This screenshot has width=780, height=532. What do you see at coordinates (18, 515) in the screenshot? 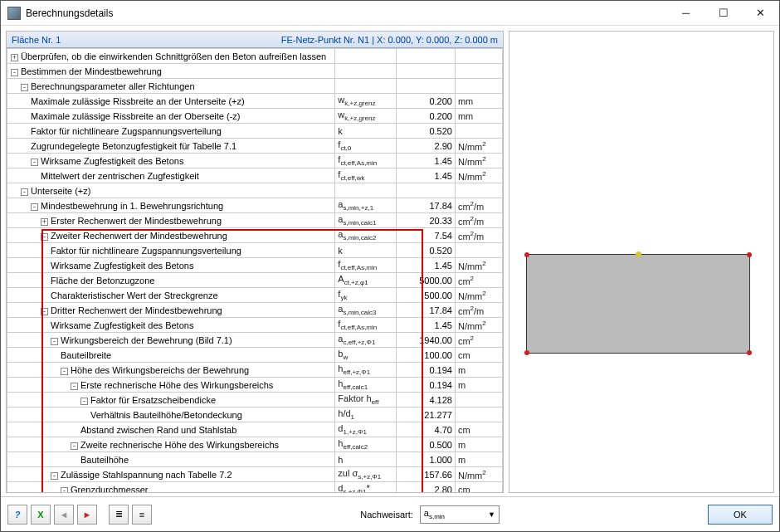
I see `help-icon: ?` at bounding box center [18, 515].